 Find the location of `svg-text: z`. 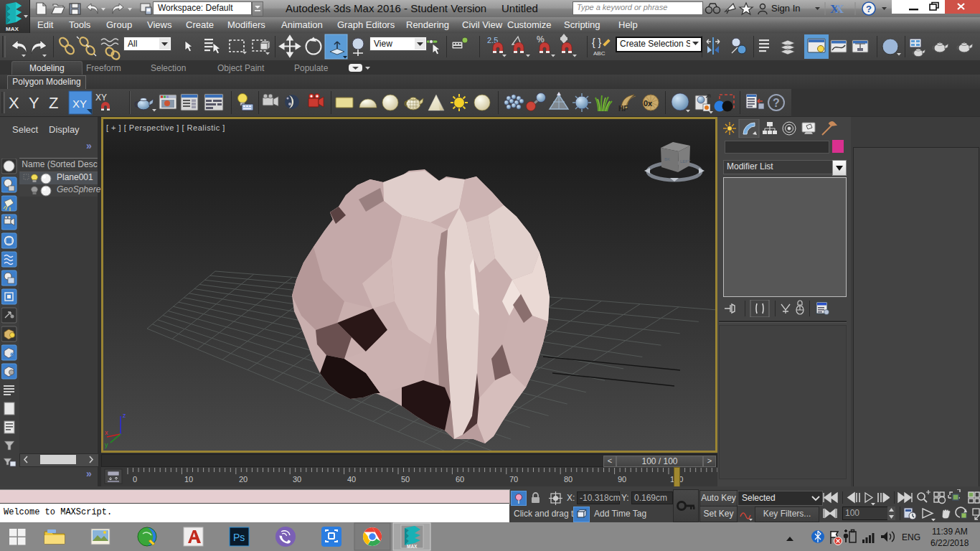

svg-text: z is located at coordinates (125, 415).